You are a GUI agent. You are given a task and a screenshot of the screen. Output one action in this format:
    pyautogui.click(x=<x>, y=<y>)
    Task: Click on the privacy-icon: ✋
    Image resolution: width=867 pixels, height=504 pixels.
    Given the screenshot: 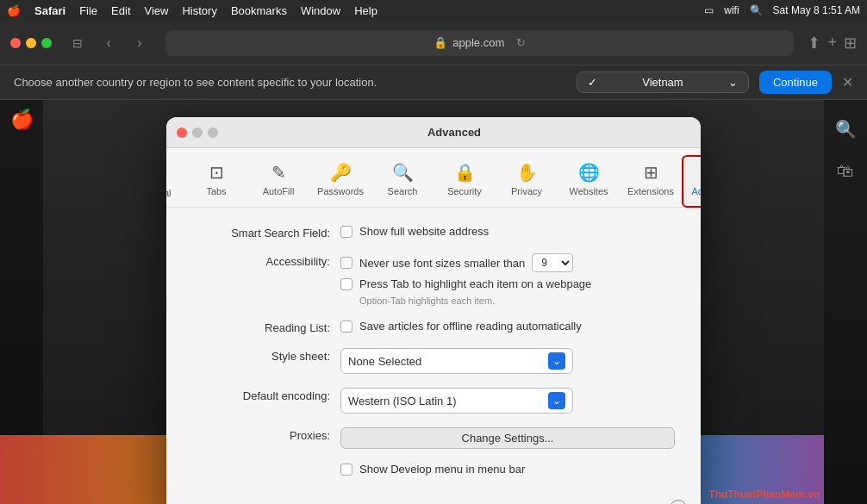 What is the action you would take?
    pyautogui.click(x=527, y=172)
    